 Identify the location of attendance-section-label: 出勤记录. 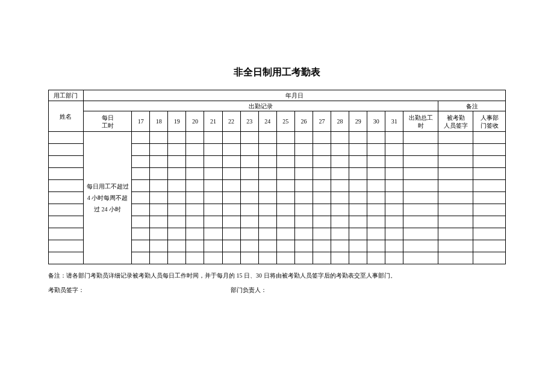
(260, 106).